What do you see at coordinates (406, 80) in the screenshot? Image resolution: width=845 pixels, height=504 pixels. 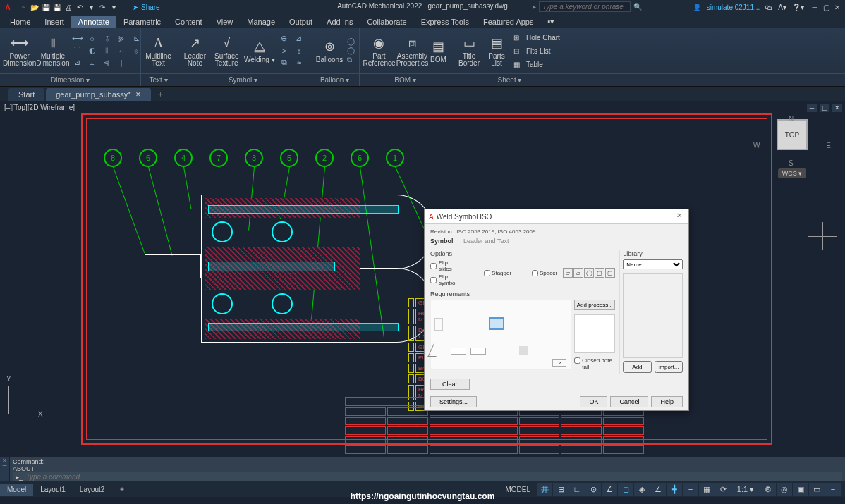 I see `panel-title-bom: BOM ▾` at bounding box center [406, 80].